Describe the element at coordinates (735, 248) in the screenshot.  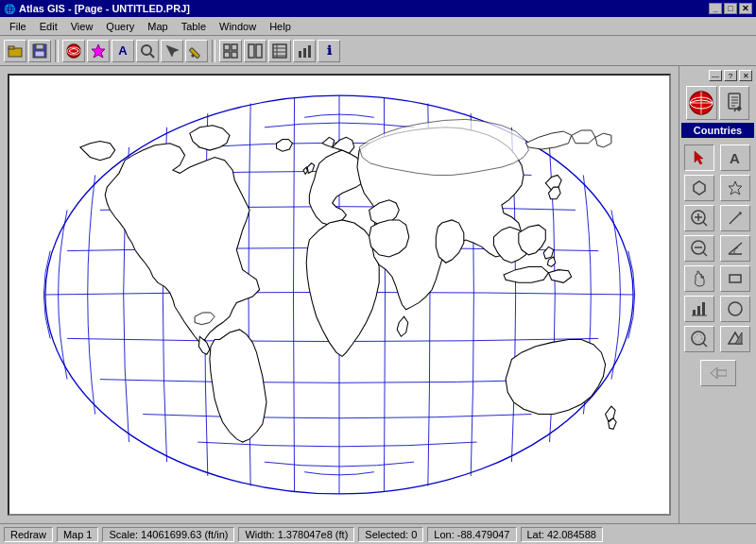
I see `angle-tool-button` at that location.